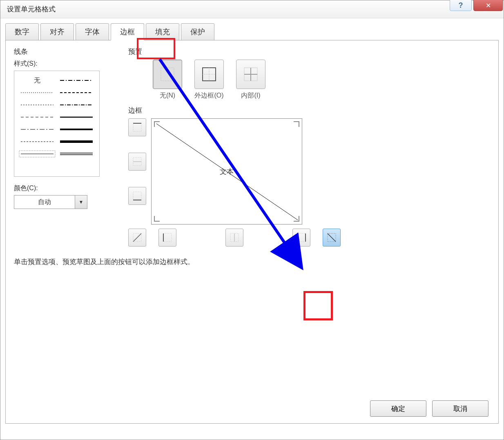 The image size is (504, 440). Describe the element at coordinates (461, 6) in the screenshot. I see `help-icon: ?` at that location.